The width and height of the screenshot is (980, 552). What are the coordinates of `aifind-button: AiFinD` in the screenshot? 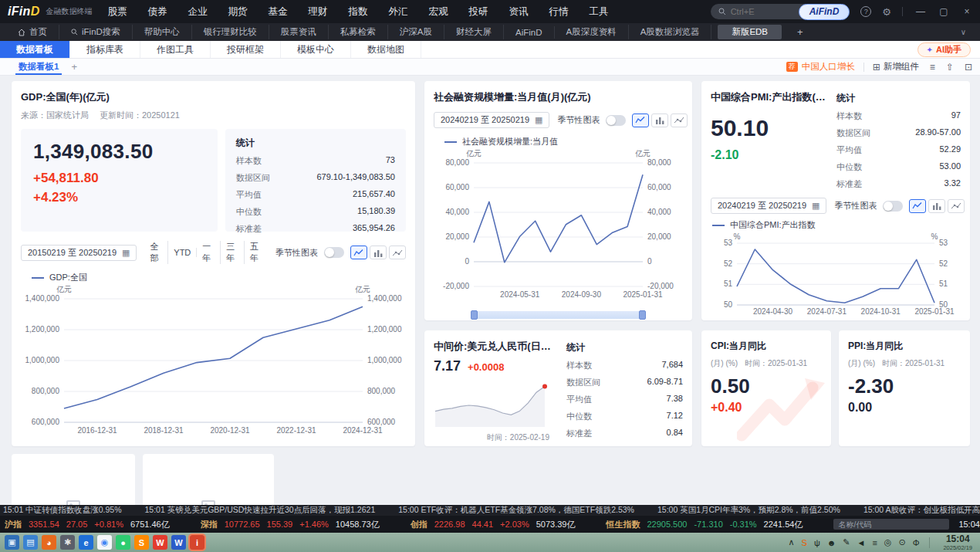 It's located at (824, 12).